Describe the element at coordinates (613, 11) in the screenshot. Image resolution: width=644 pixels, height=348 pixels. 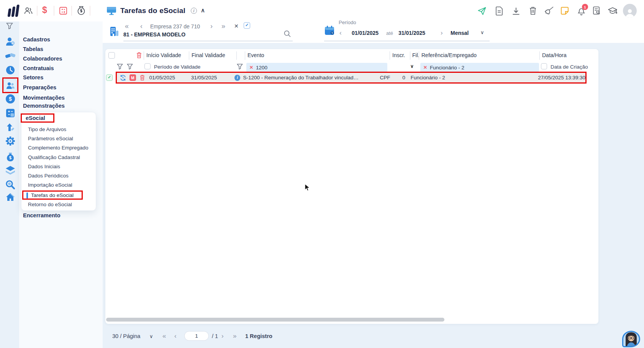
I see `graduation-icon` at that location.